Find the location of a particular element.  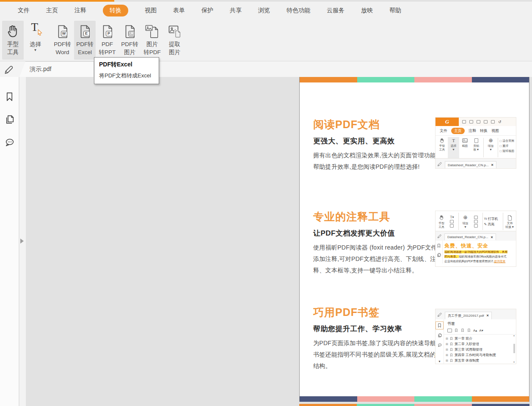

mini-bookmark-down-icon is located at coordinates (469, 330).